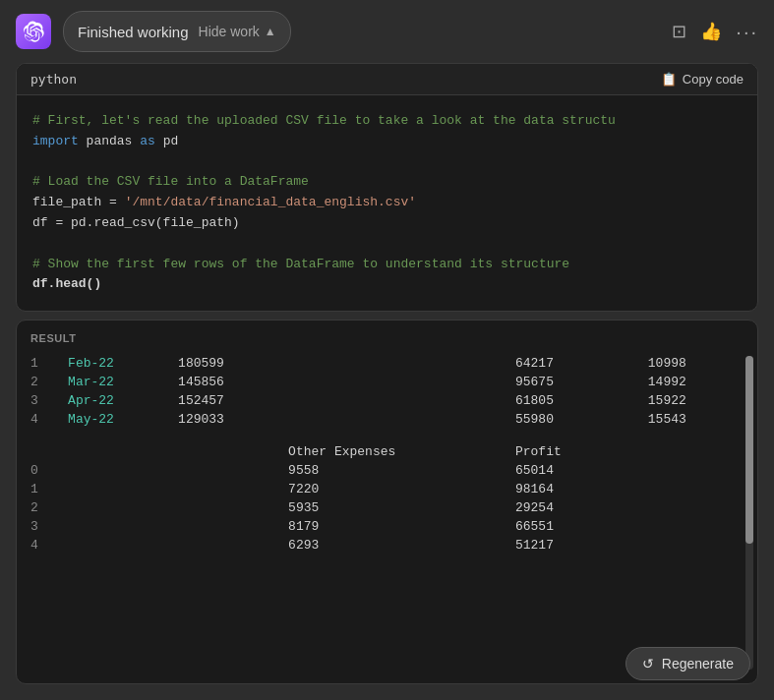  Describe the element at coordinates (679, 31) in the screenshot. I see `copy-button: ⊡` at that location.